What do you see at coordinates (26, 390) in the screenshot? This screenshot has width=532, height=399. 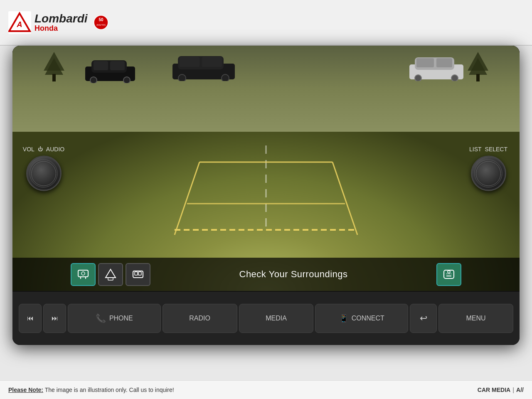 I see `footer-note-label: Please Note:` at bounding box center [26, 390].